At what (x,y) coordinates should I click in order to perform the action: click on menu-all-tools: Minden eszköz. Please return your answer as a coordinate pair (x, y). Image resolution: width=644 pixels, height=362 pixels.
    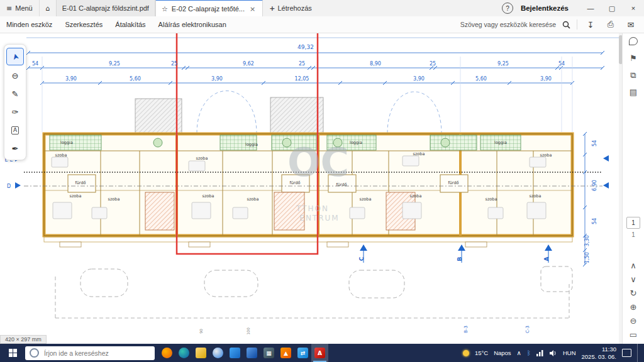
    Looking at the image, I should click on (29, 25).